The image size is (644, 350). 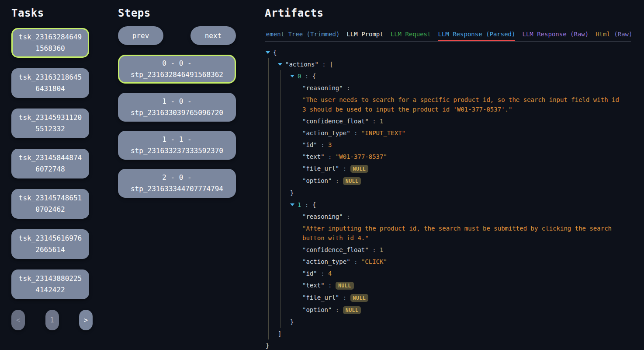 What do you see at coordinates (555, 34) in the screenshot?
I see `tab-label: LLM Response (Raw)` at bounding box center [555, 34].